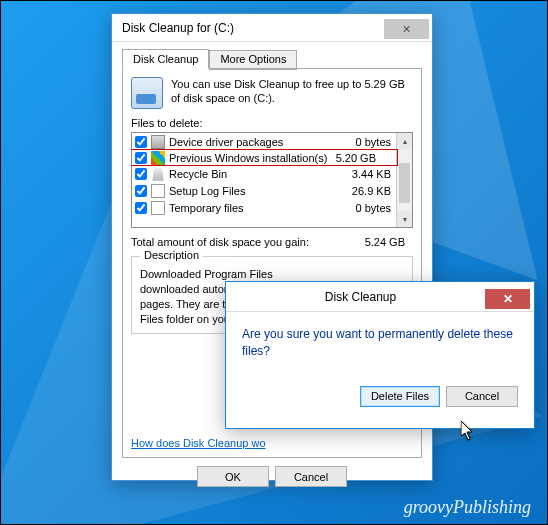 The image size is (548, 525). Describe the element at coordinates (380, 297) in the screenshot. I see `confirm-titlebar: Disk Cleanup ✕` at that location.